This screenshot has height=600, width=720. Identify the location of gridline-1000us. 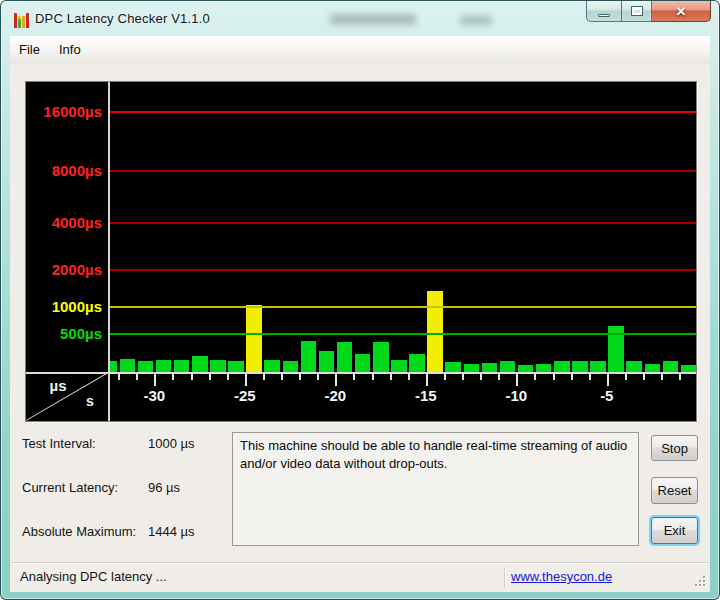
(403, 307).